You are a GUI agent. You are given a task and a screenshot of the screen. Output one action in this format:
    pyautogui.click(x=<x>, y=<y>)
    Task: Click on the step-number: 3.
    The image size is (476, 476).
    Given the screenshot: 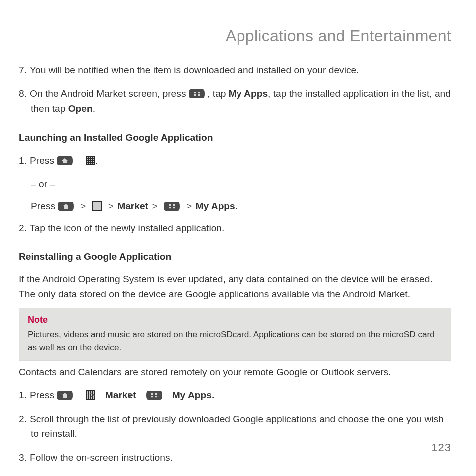 What is the action you would take?
    pyautogui.click(x=24, y=458)
    